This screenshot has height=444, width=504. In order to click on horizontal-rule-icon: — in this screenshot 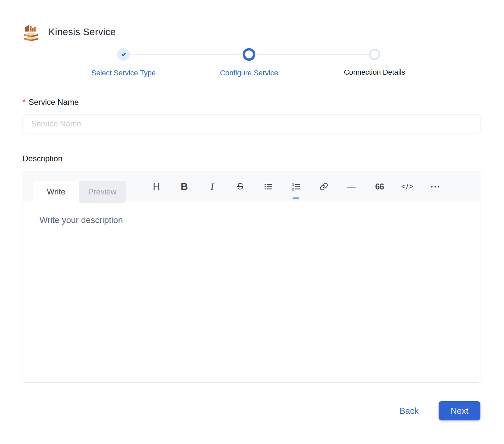, I will do `click(352, 186)`.